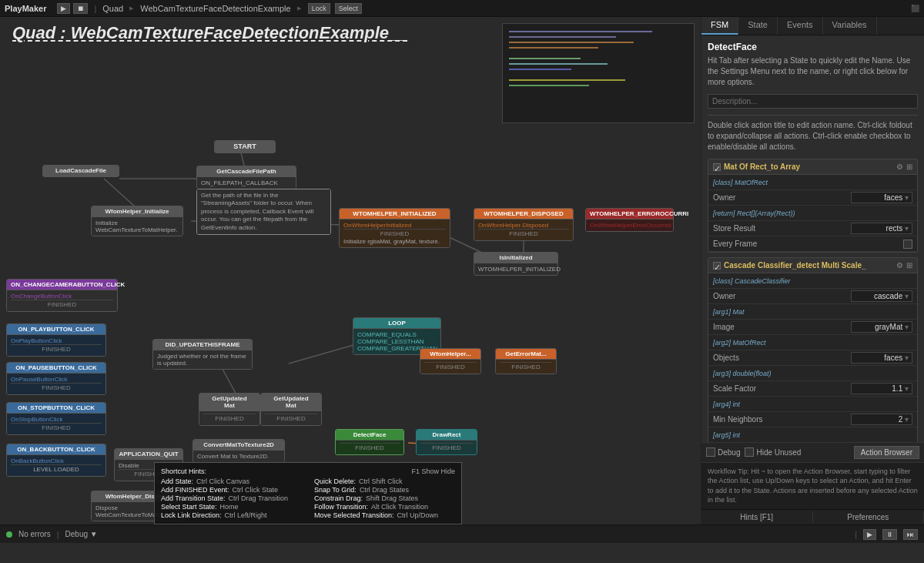 The image size is (924, 563). What do you see at coordinates (915, 8) in the screenshot?
I see `expand-icon: ⬛` at bounding box center [915, 8].